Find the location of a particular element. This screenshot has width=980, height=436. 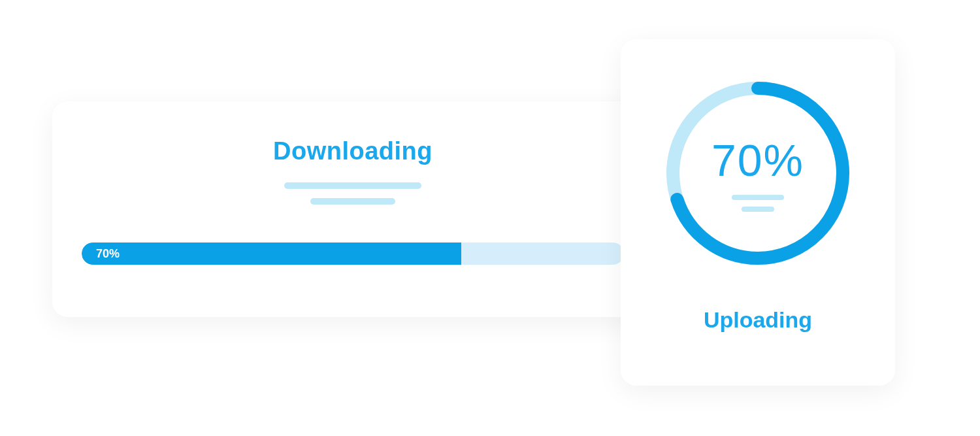

upload-percent-label: 70% is located at coordinates (758, 160).